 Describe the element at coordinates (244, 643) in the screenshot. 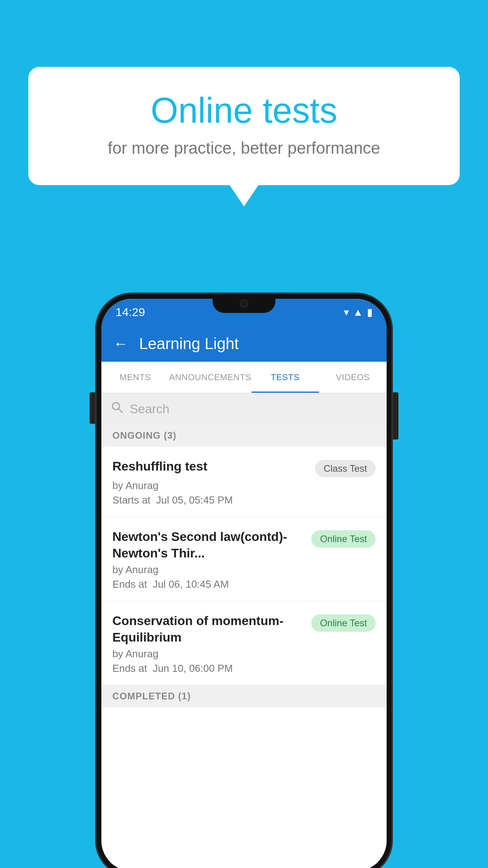

I see `test-item-3: Conservation of momentum-Equilibrium Onl…` at that location.